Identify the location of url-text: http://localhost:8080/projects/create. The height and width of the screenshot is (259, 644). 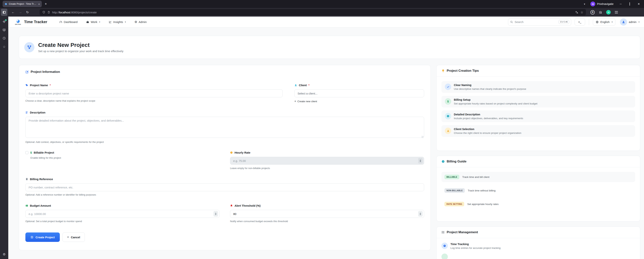
(74, 13).